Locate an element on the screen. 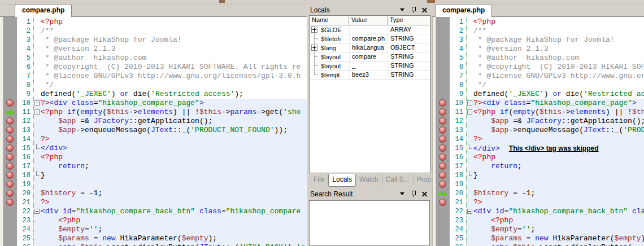 Image resolution: width=644 pixels, height=246 pixels. column-header-value: Value is located at coordinates (368, 20).